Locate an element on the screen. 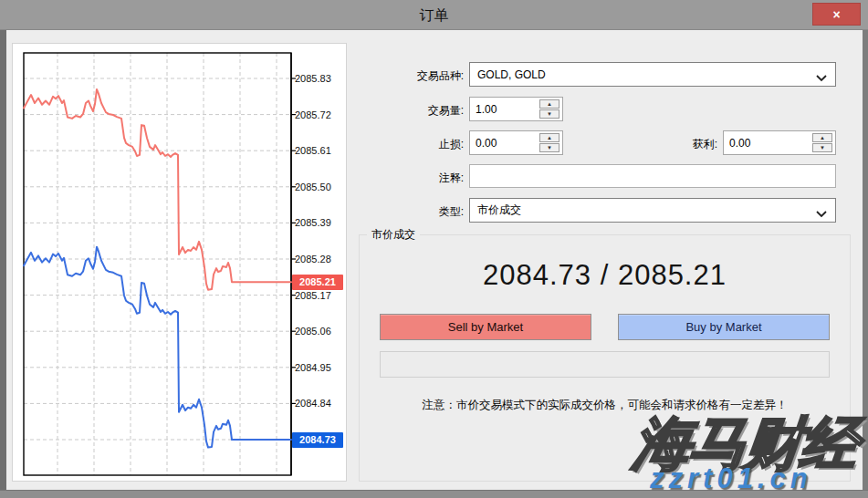  type-label: 类型: is located at coordinates (409, 212).